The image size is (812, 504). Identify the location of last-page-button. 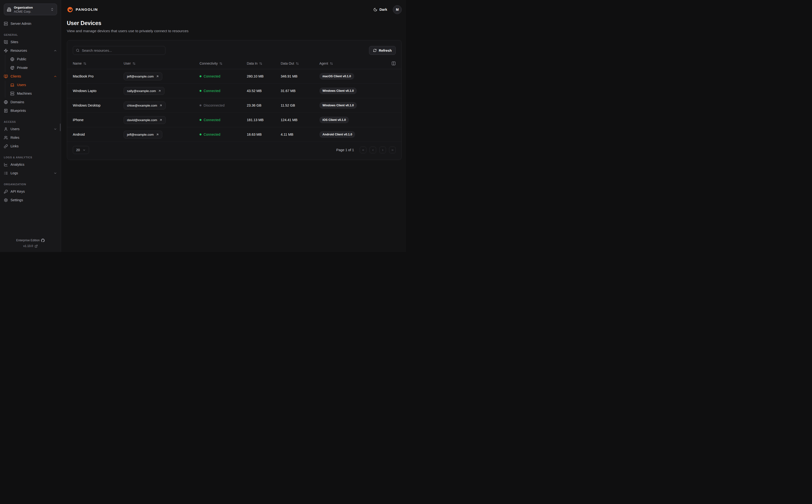
(392, 150).